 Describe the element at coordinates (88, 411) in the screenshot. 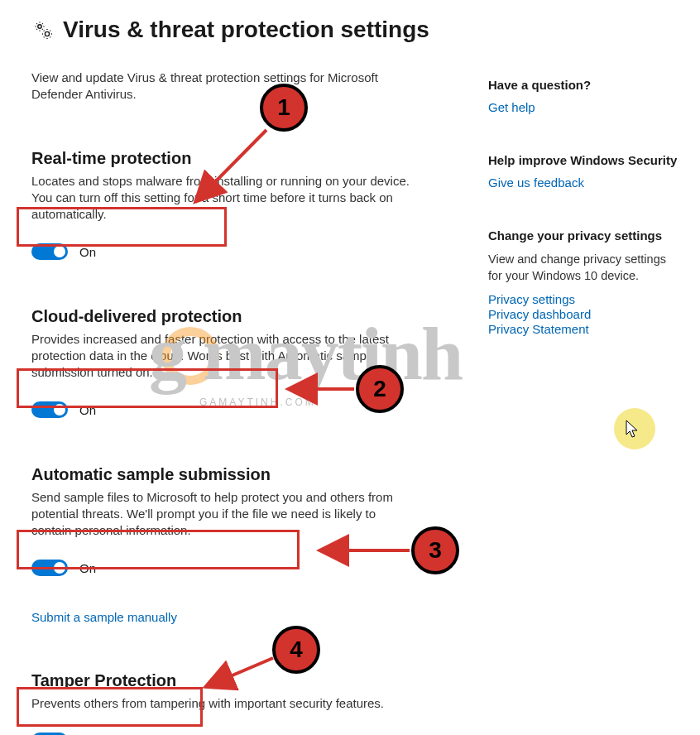

I see `toggle-label-cloud: On` at that location.